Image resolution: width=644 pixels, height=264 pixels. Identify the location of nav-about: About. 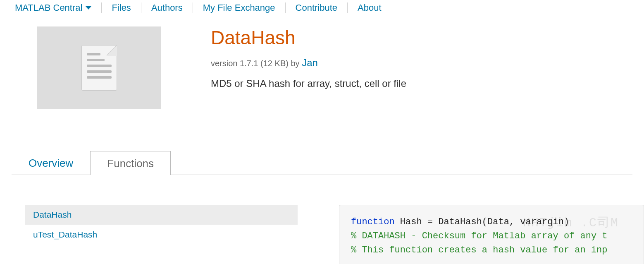
(370, 8).